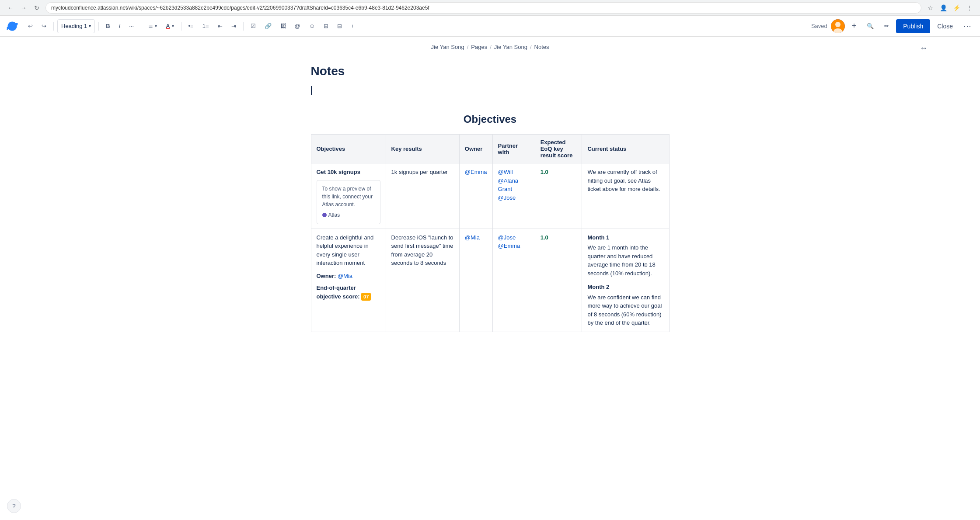  What do you see at coordinates (220, 26) in the screenshot?
I see `indent-less-button: ⇤` at bounding box center [220, 26].